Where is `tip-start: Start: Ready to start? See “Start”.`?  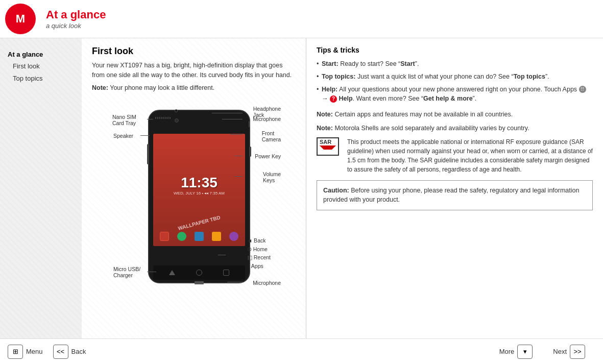 tip-start: Start: Ready to start? See “Start”. is located at coordinates (454, 64).